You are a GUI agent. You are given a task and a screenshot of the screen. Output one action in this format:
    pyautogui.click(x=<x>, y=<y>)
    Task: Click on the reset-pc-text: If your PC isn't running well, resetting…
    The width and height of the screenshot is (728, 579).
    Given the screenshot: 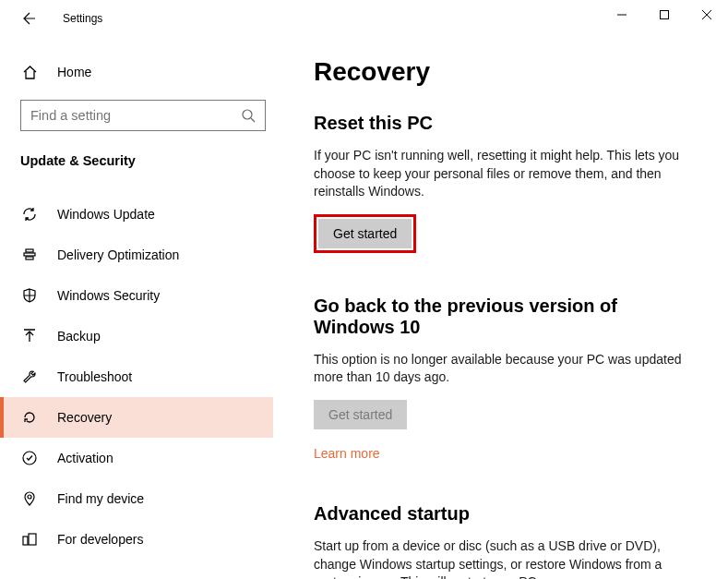 What is the action you would take?
    pyautogui.click(x=507, y=174)
    